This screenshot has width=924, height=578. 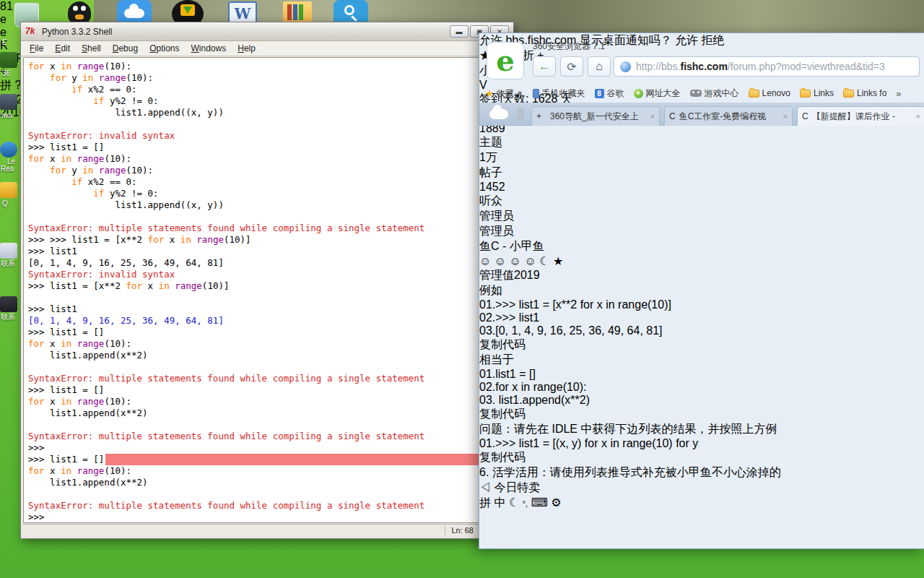 What do you see at coordinates (596, 116) in the screenshot?
I see `tab-360nav: + 360导航_新一代安全上 ×` at bounding box center [596, 116].